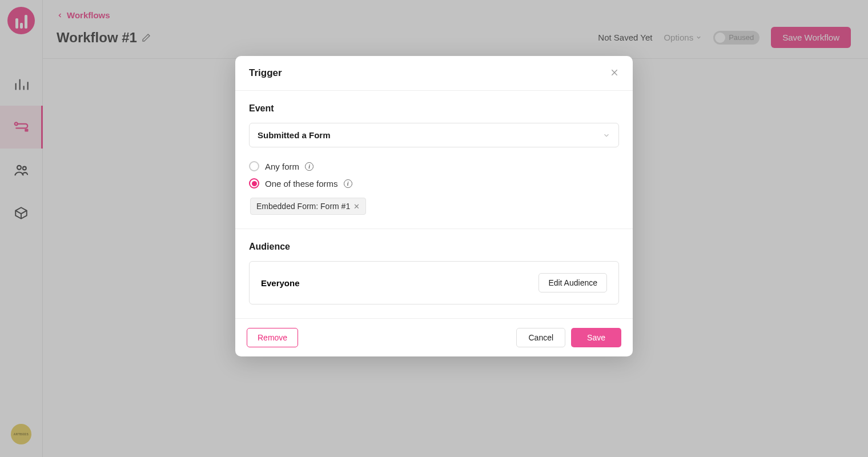  Describe the element at coordinates (254, 183) in the screenshot. I see `radio-one-of-forms` at that location.